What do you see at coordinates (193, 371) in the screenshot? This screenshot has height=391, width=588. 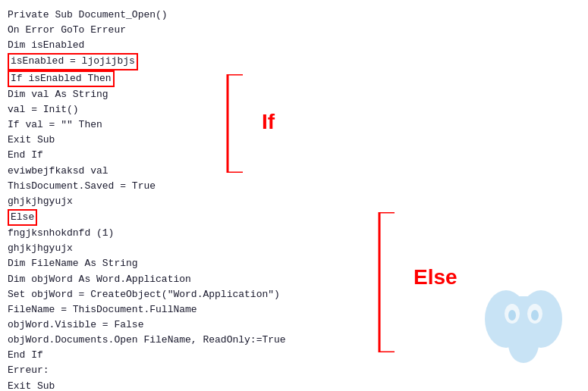 I see `code-line: Erreur:` at bounding box center [193, 371].